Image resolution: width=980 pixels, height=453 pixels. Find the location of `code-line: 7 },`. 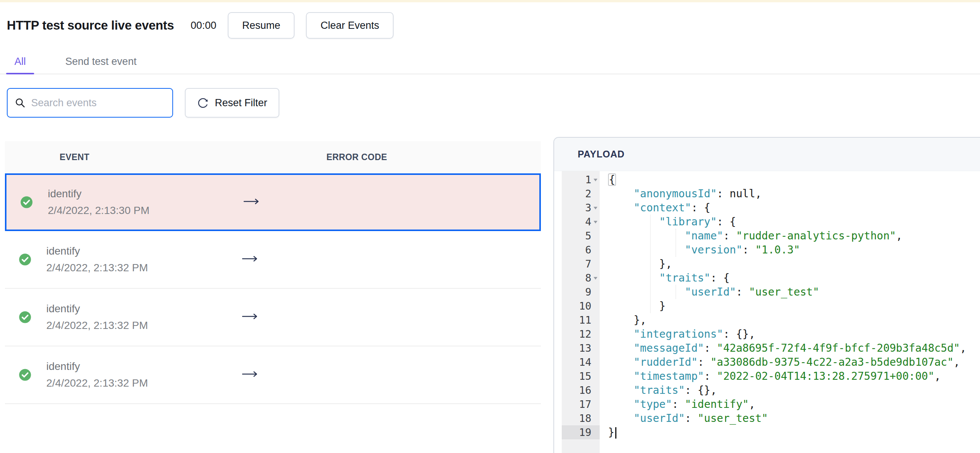

code-line: 7 }, is located at coordinates (767, 264).